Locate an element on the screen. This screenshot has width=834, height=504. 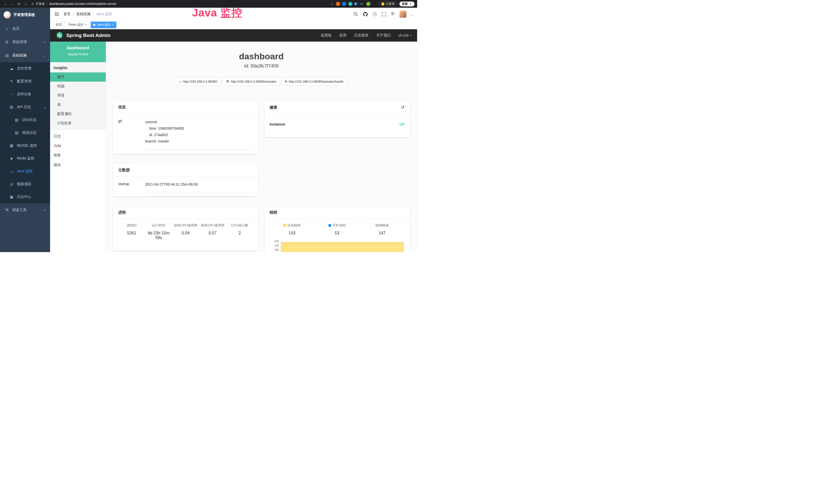
home-icon: ⌂ is located at coordinates (26, 4).